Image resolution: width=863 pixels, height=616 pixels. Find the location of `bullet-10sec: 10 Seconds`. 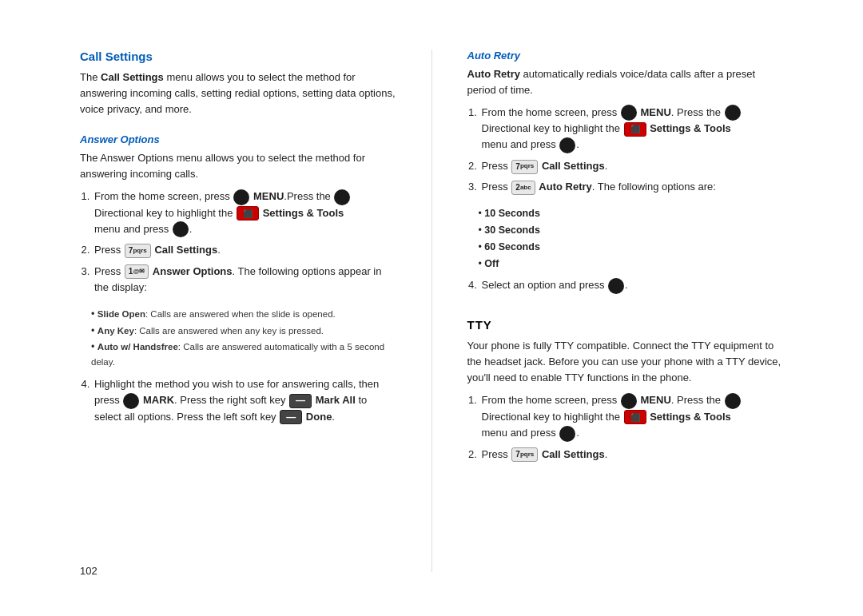

bullet-10sec: 10 Seconds is located at coordinates (630, 214).